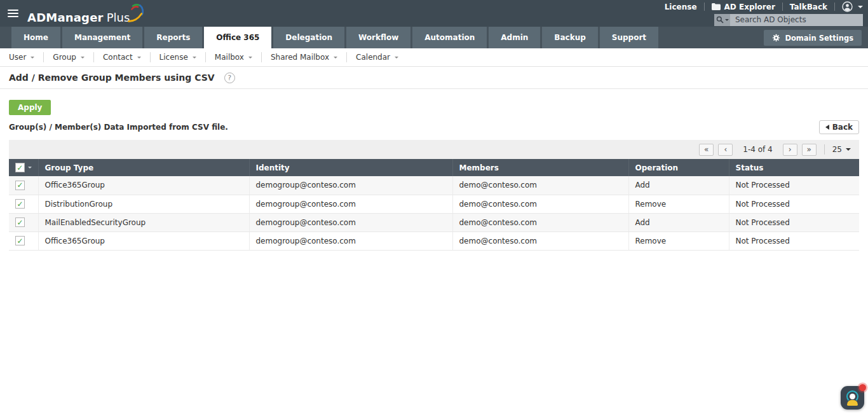  I want to click on submenu-item-calendar: Calendar, so click(377, 57).